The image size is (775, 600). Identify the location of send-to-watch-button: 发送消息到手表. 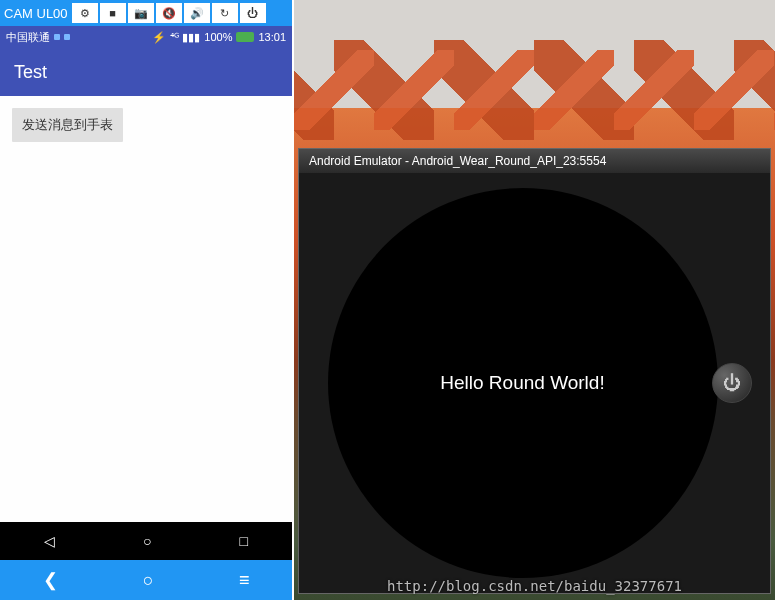
(68, 125).